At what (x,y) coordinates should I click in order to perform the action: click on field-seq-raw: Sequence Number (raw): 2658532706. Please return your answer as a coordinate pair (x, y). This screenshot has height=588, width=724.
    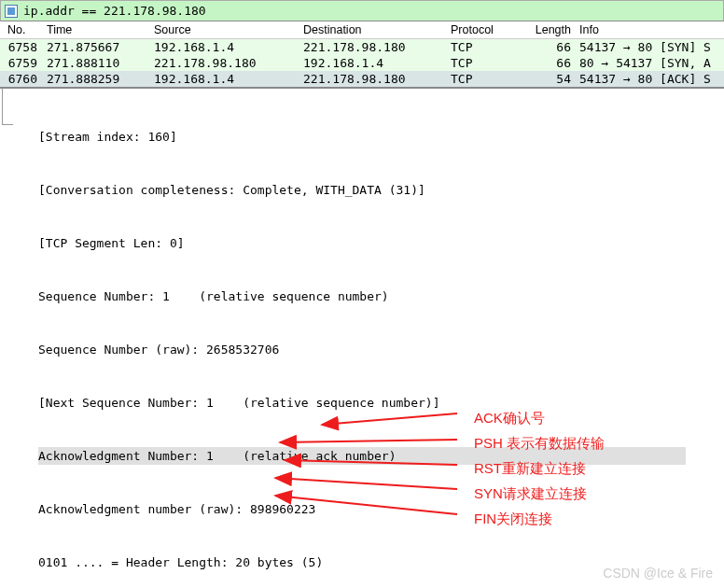
    Looking at the image, I should click on (362, 349).